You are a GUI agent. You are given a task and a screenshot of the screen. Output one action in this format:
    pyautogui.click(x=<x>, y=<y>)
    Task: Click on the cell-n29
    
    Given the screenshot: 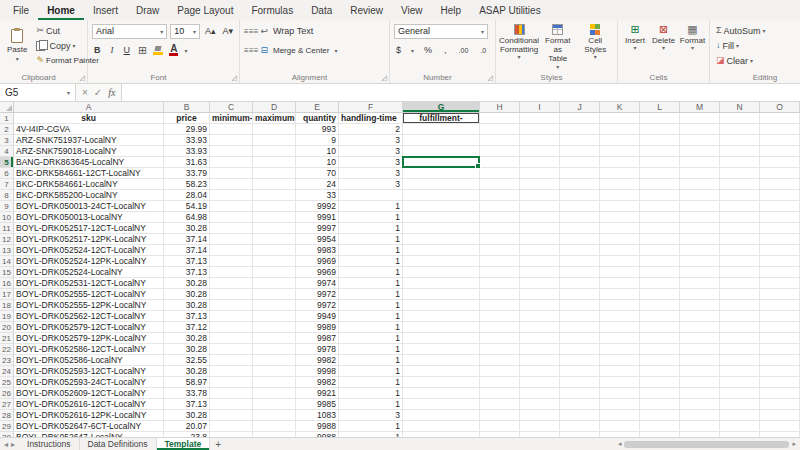 What is the action you would take?
    pyautogui.click(x=740, y=426)
    